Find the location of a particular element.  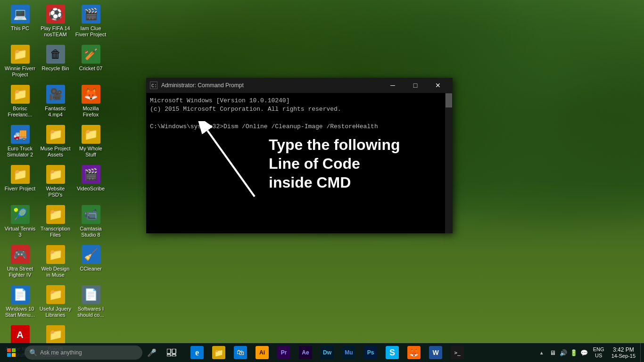

pinned-store: 🛍 is located at coordinates (240, 353).